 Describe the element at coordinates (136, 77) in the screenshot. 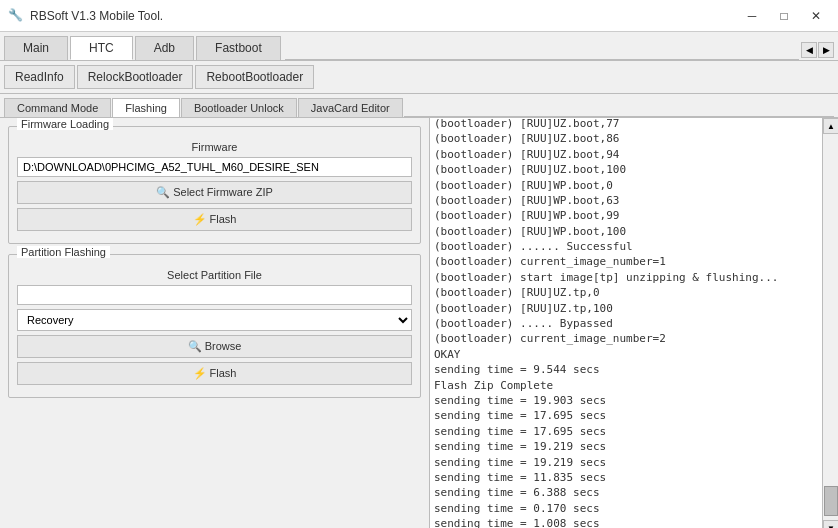

I see `relockbootloader-button: RelockBootloader` at that location.